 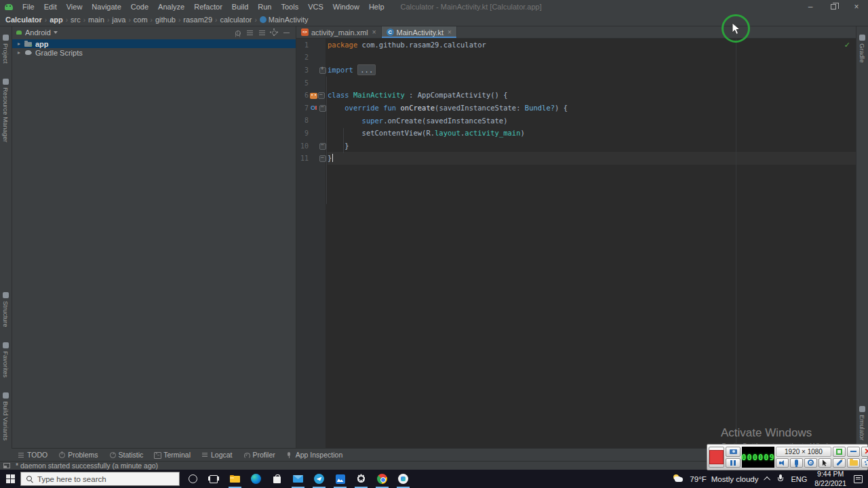 What do you see at coordinates (799, 479) in the screenshot?
I see `input-language: ENG` at bounding box center [799, 479].